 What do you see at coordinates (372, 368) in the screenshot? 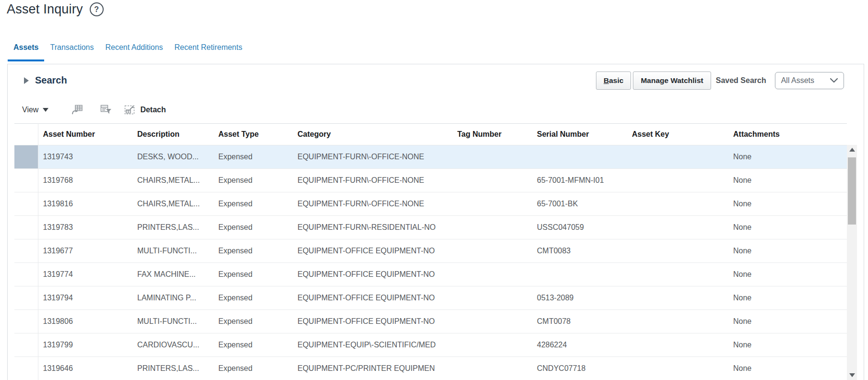
I see `cell-category: EQUIPMENT-PC/PRINTER EQUIPMEN` at bounding box center [372, 368].